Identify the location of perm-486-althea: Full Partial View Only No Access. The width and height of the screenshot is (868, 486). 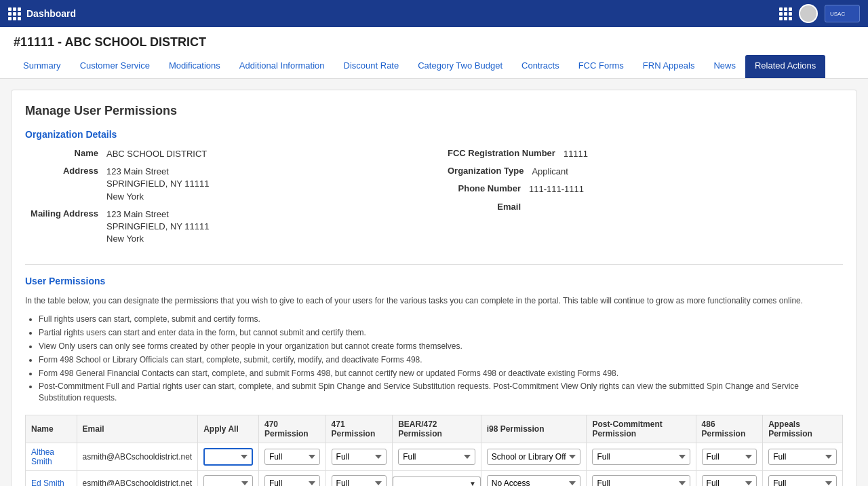
(730, 456).